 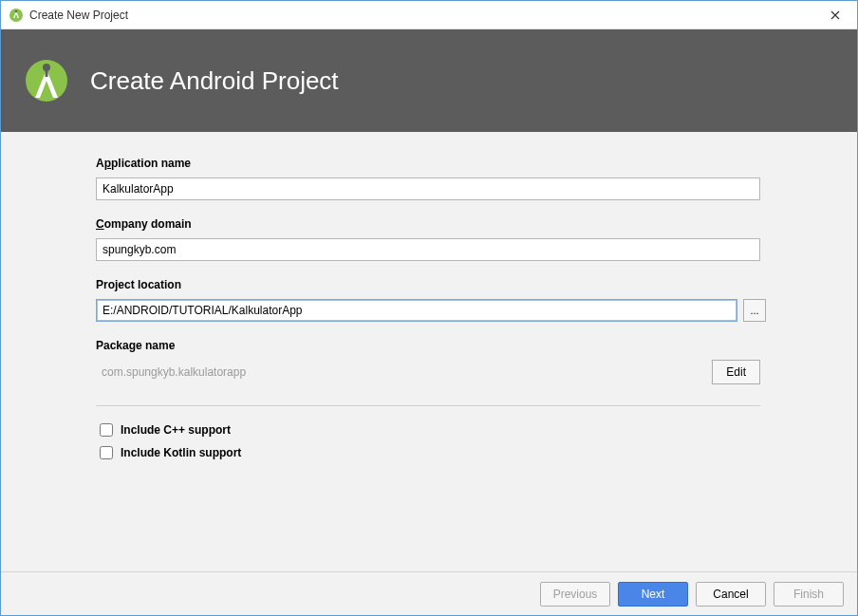 I want to click on project-location-input, so click(x=417, y=310).